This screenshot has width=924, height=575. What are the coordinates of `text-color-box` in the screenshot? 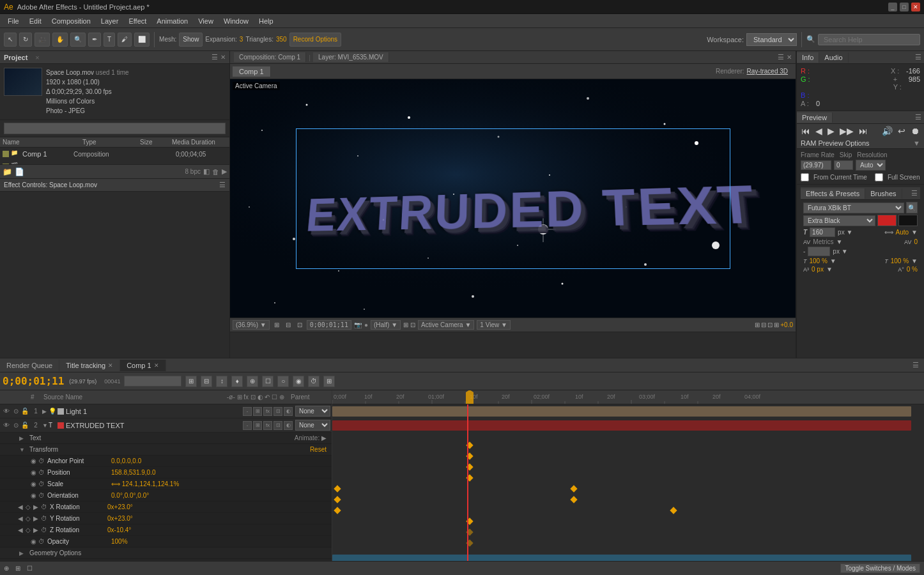 It's located at (887, 220).